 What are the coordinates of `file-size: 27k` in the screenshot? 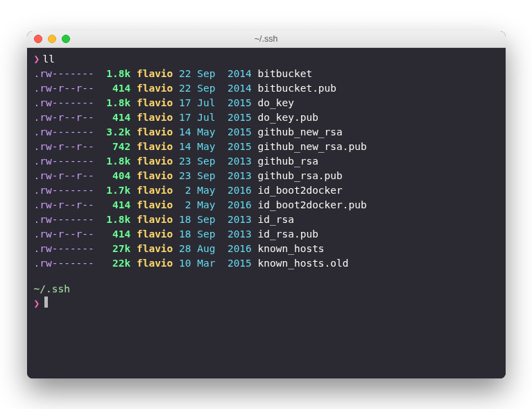 It's located at (116, 249).